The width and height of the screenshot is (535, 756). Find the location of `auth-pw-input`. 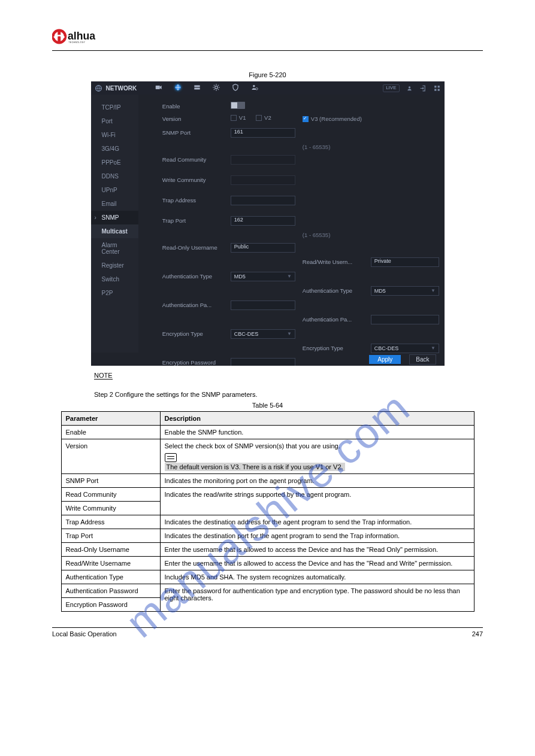

auth-pw-input is located at coordinates (263, 305).